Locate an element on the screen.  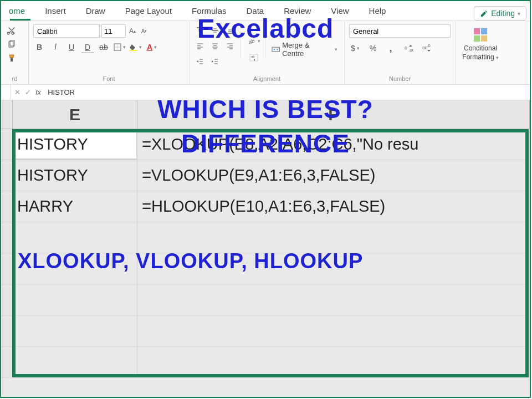
cell-F: =XLOOKUP(E8,A2:A6,C2:C6,"No resu is located at coordinates (334, 144).